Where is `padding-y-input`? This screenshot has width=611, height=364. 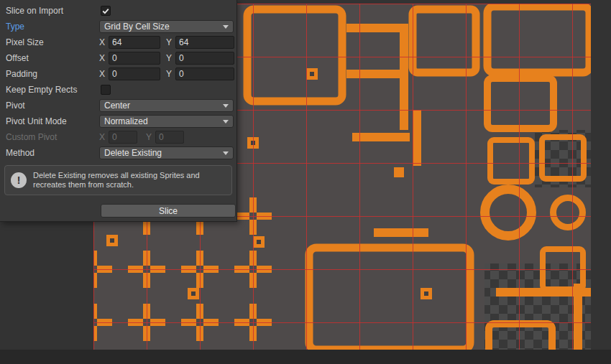 padding-y-input is located at coordinates (205, 74).